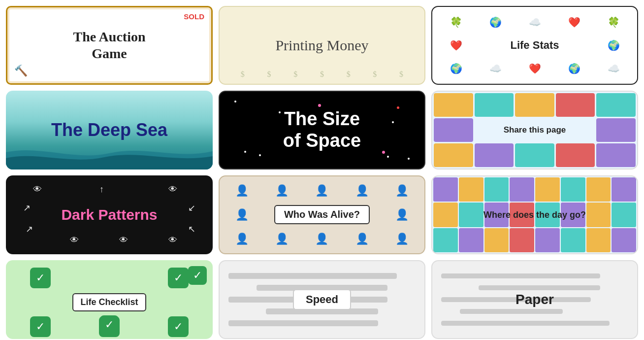  Describe the element at coordinates (109, 303) in the screenshot. I see `checklist-title: Life Checklist` at that location.